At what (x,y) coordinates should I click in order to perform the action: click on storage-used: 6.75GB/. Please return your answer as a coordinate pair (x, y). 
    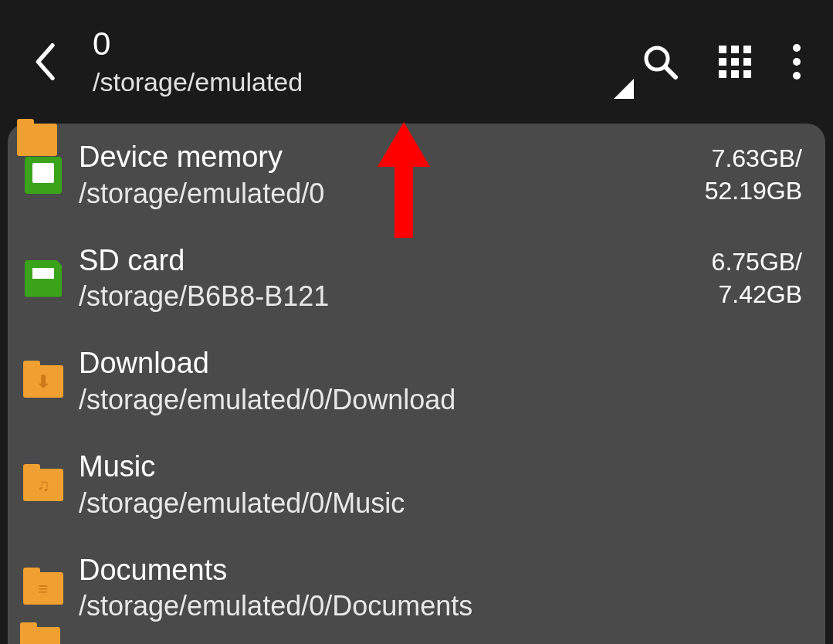
    Looking at the image, I should click on (757, 263).